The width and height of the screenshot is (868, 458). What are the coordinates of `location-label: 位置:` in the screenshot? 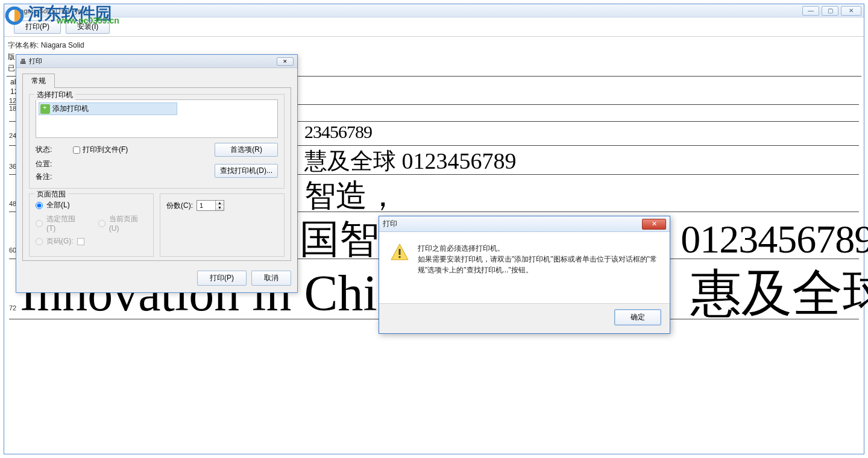 It's located at (52, 164).